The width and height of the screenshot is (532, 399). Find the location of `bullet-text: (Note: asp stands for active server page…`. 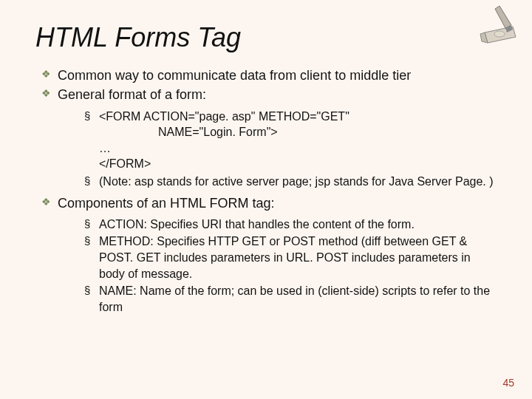

bullet-text: (Note: asp stands for active server page… is located at coordinates (296, 182).